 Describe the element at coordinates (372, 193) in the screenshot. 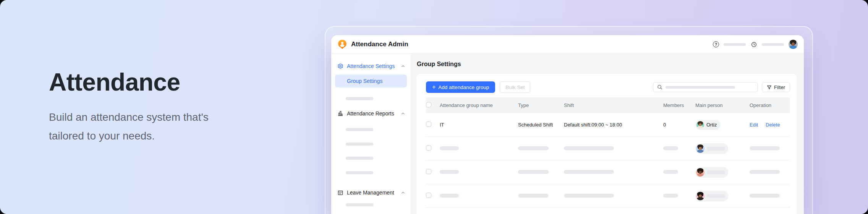

I see `sidebar-item-label: Leave Management` at that location.